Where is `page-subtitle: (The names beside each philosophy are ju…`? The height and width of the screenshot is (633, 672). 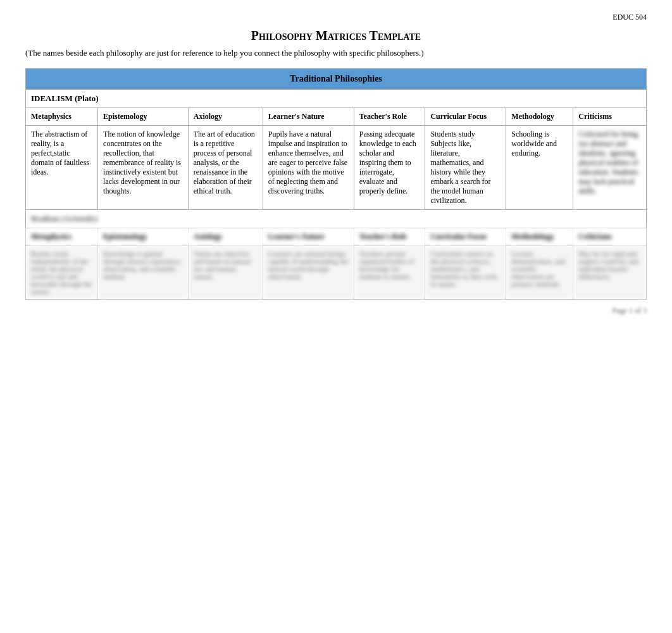
page-subtitle: (The names beside each philosophy are ju… is located at coordinates (336, 53).